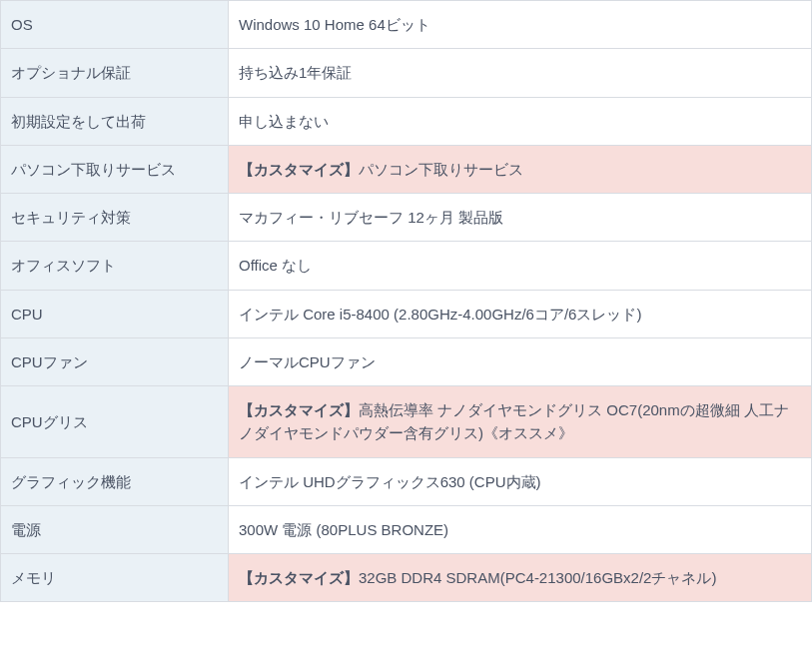 Image resolution: width=812 pixels, height=662 pixels. What do you see at coordinates (406, 578) in the screenshot?
I see `table-row: メモリ【カスタマイズ】32GB DDR4 SDRAM(PC4-21300/16G…` at bounding box center [406, 578].